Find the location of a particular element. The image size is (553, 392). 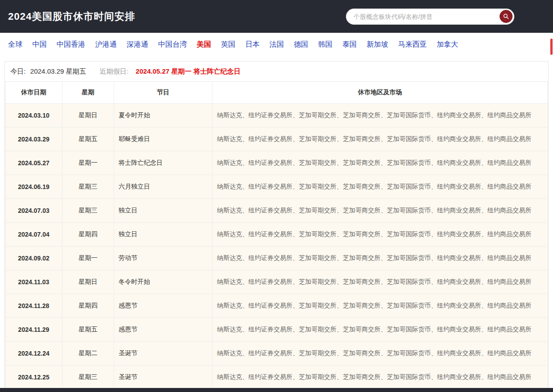

cell-date: 2024.05.27 is located at coordinates (34, 163).